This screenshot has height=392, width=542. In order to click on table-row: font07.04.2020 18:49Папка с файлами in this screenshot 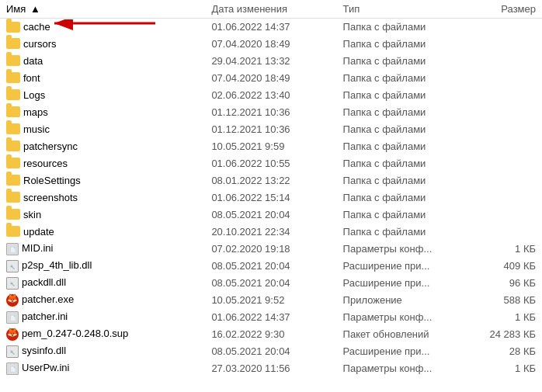, I will do `click(271, 78)`.